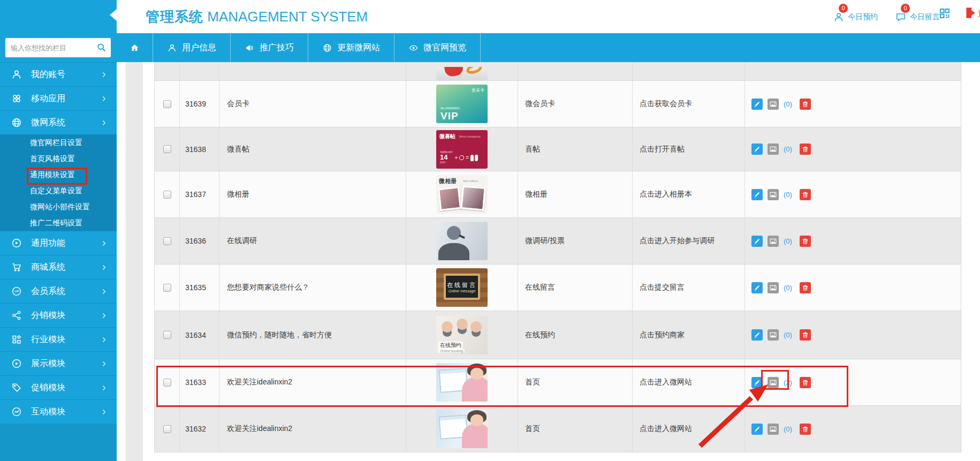  Describe the element at coordinates (558, 335) in the screenshot. I see `table-row-31634: 31634微信预约，随时随地，省时方便在线预约Online booking在线预…` at that location.